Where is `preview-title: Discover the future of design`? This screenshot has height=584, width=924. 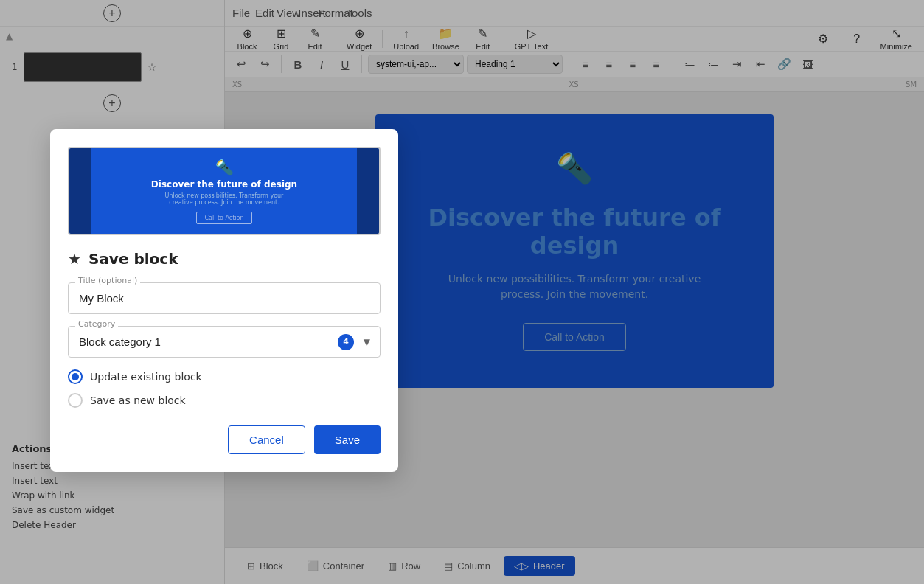
preview-title: Discover the future of design is located at coordinates (224, 184).